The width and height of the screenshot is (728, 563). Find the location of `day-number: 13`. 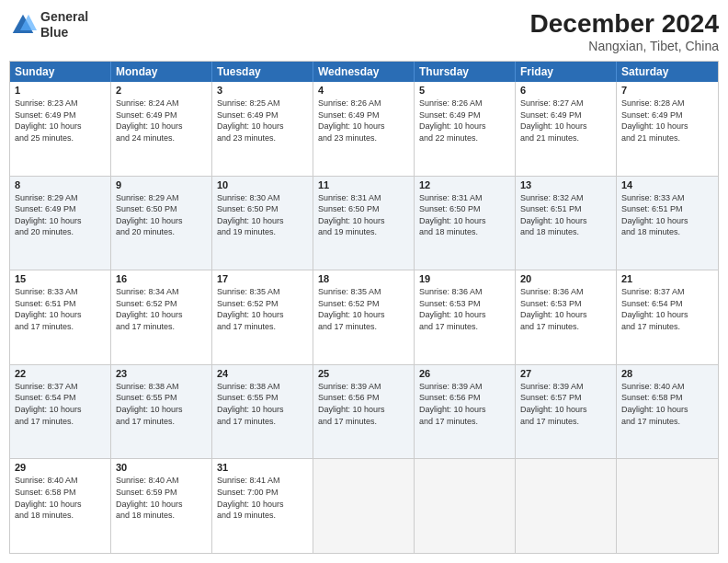

day-number: 13 is located at coordinates (566, 185).